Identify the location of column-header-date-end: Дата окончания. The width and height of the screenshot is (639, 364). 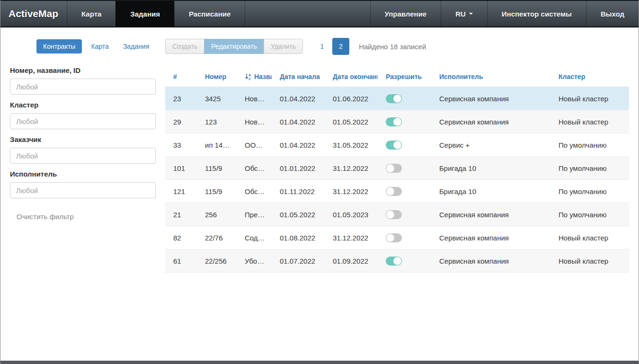
(351, 77).